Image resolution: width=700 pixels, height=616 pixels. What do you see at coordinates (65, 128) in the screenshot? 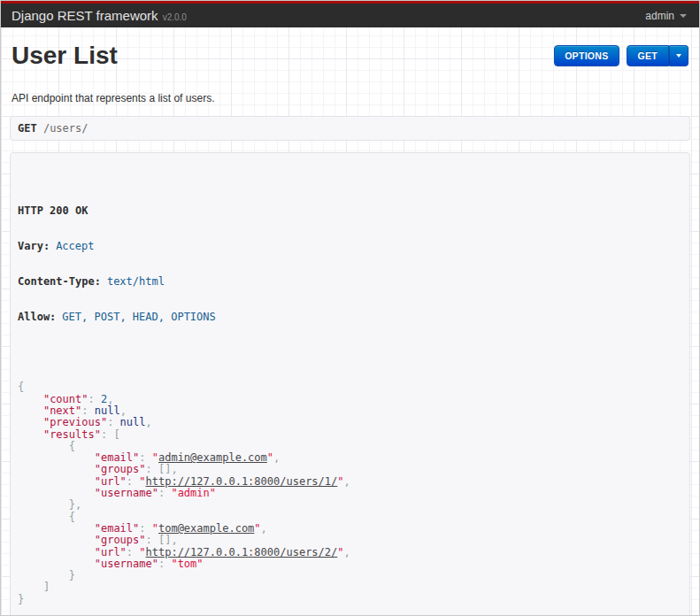
I see `request-path: /users/` at bounding box center [65, 128].